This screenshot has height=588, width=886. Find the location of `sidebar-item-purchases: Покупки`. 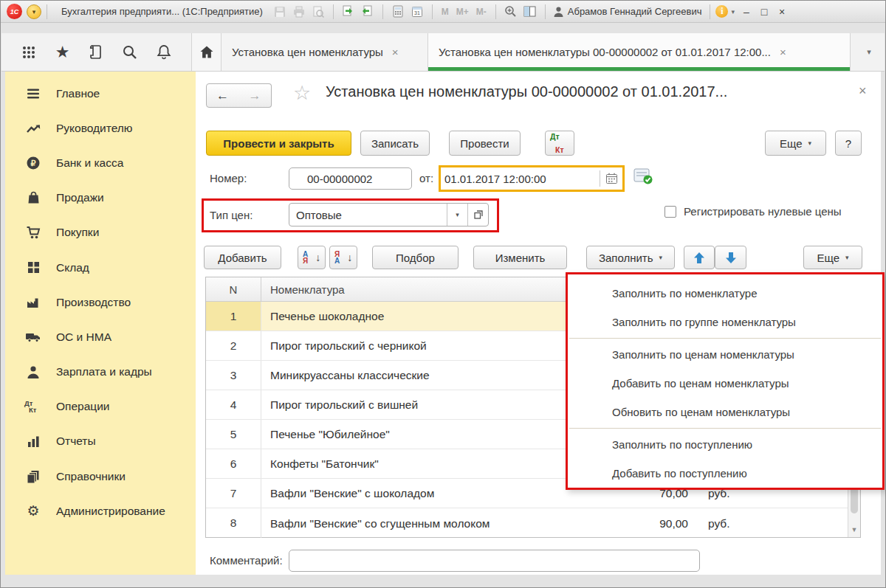

sidebar-item-purchases: Покупки is located at coordinates (100, 233).